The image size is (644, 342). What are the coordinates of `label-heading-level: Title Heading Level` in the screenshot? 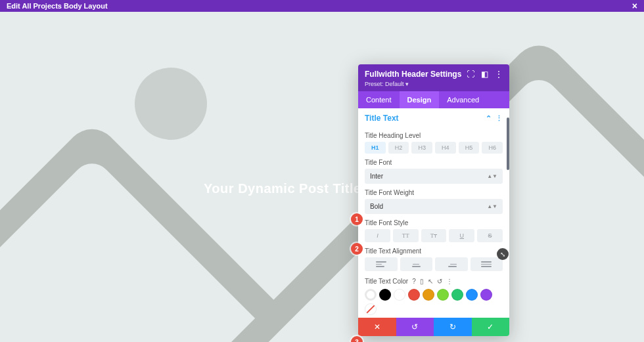 It's located at (434, 135).